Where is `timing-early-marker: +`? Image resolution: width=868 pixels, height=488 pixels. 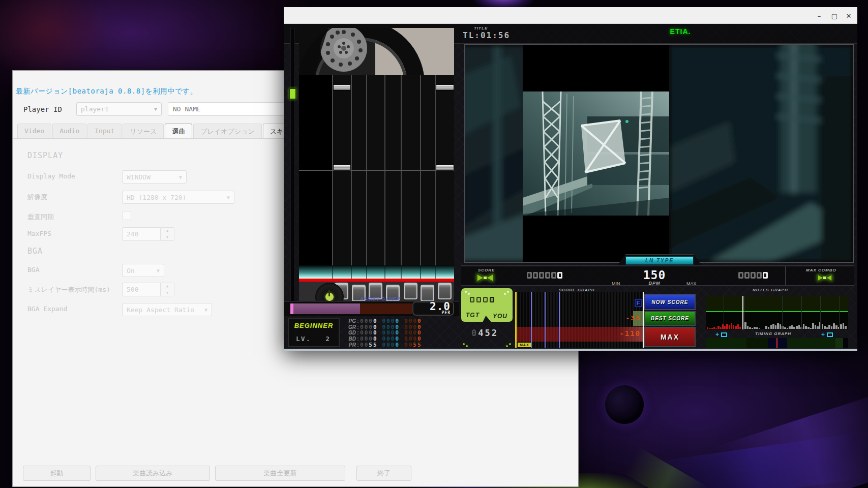
timing-early-marker: + is located at coordinates (721, 334).